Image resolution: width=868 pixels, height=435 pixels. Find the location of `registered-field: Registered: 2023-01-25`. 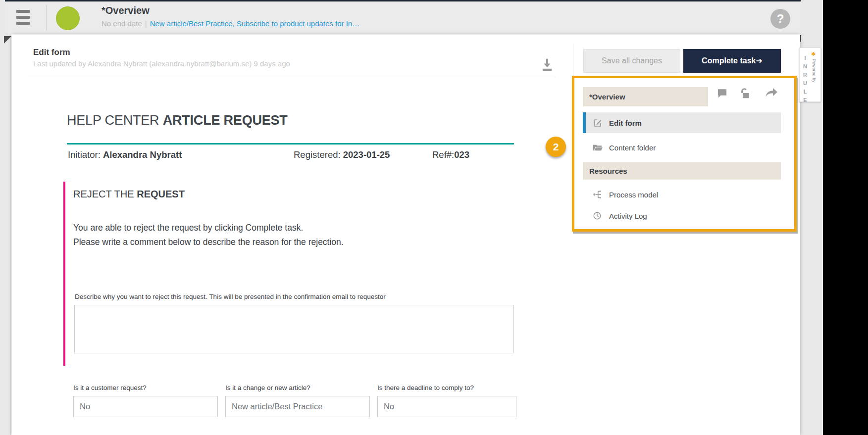

registered-field: Registered: 2023-01-25 is located at coordinates (342, 155).